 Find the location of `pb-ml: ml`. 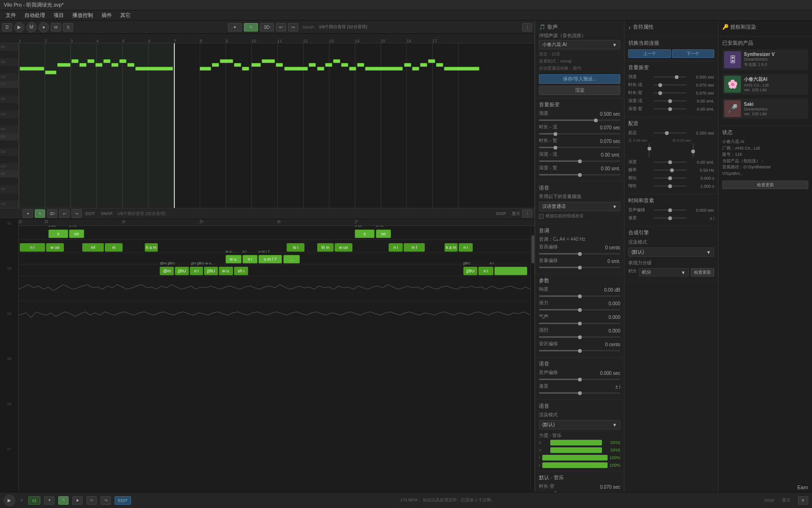

pb-ml: ml is located at coordinates (93, 247).